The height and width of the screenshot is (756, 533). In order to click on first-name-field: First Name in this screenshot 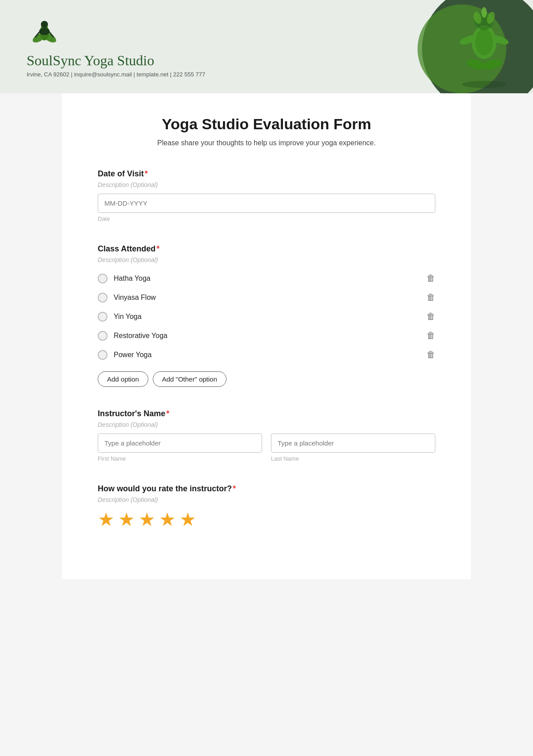, I will do `click(180, 448)`.